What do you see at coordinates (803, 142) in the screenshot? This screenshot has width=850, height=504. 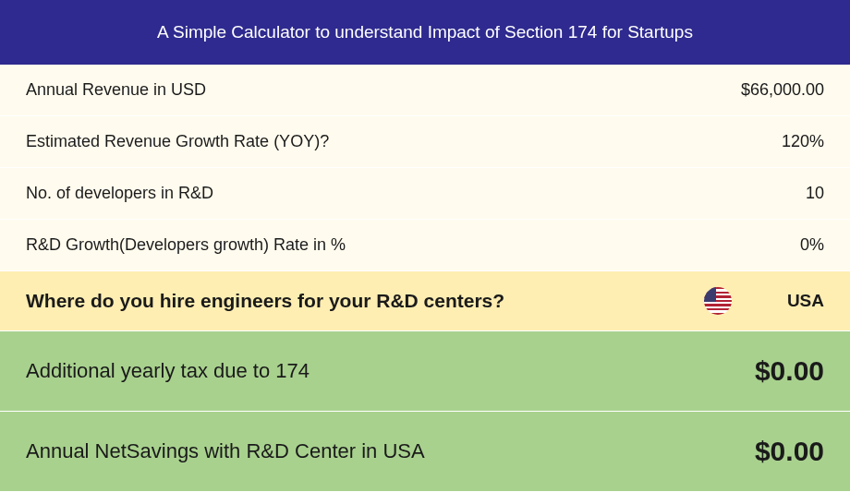 I see `growth-rate-value: 120%` at bounding box center [803, 142].